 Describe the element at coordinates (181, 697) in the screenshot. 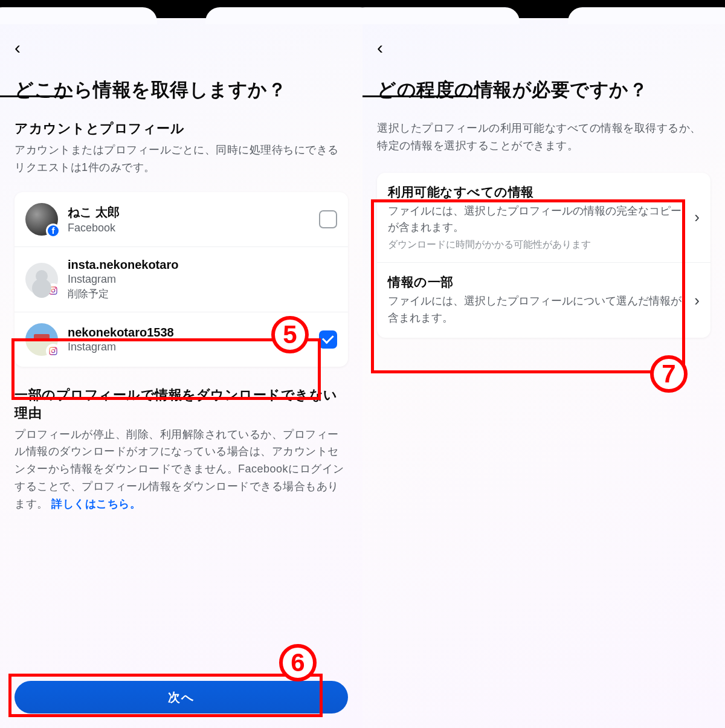

I see `next-button: 次へ` at that location.